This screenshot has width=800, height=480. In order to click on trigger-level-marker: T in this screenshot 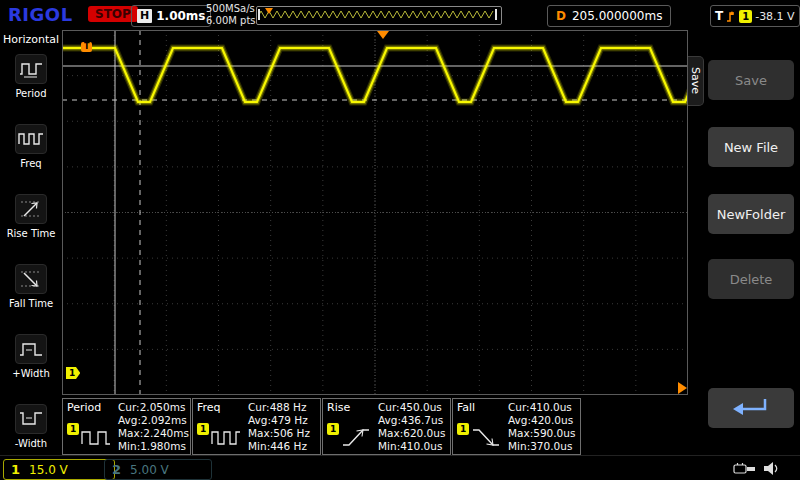, I will do `click(86, 47)`.